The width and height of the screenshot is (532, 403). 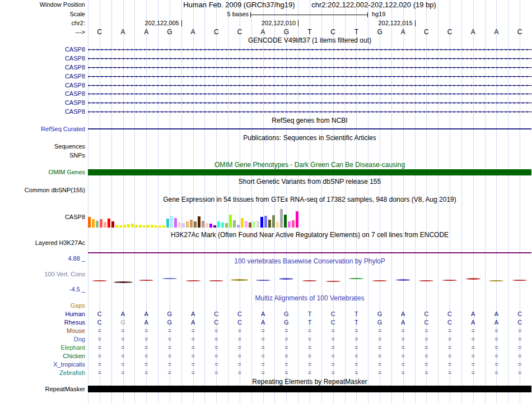 What do you see at coordinates (310, 129) in the screenshot?
I see `refseq-curated-track` at bounding box center [310, 129].